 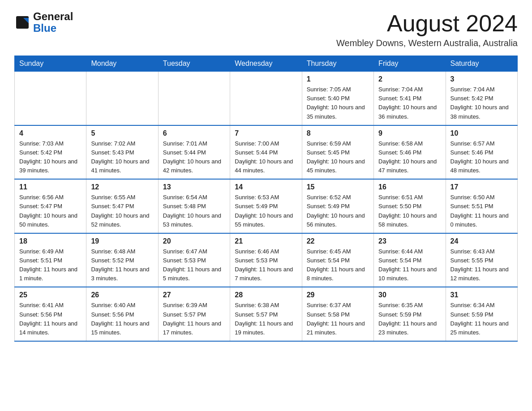 I want to click on calendar-week-3: 11Sunrise: 6:56 AM Sunset: 5:47 PM Dayli…, so click(x=266, y=206).